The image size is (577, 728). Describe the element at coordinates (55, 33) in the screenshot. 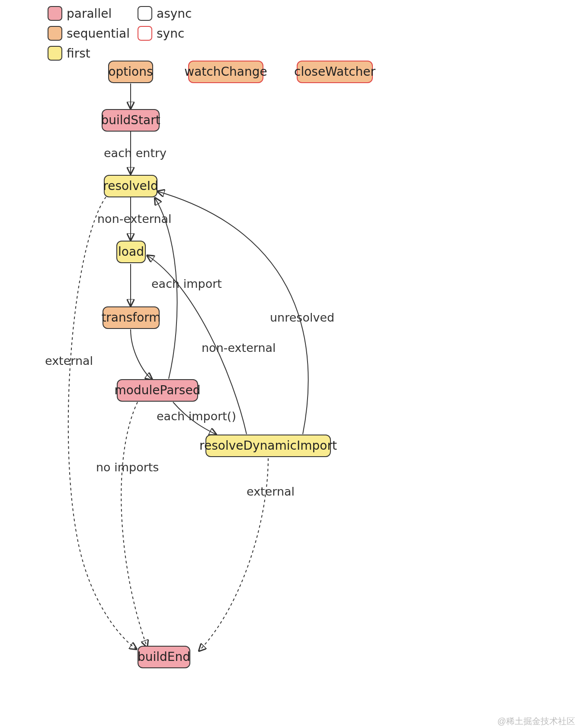

I see `legend-swatch-sequential` at that location.